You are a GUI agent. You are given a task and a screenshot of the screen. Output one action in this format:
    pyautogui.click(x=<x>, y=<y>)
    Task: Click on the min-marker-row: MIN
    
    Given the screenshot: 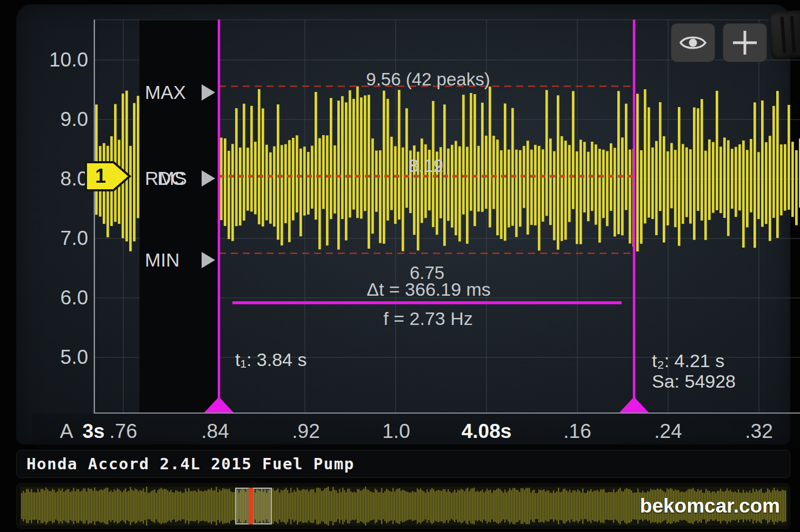 What is the action you would take?
    pyautogui.click(x=182, y=260)
    